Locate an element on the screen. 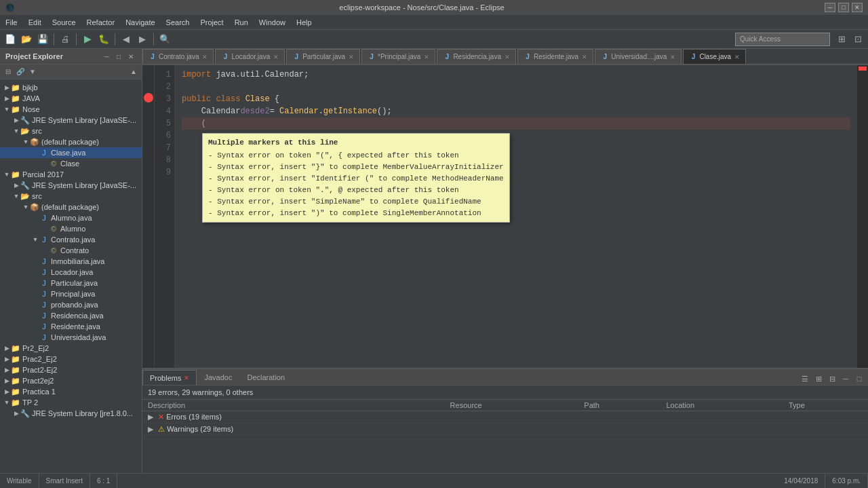 This screenshot has width=868, height=488. menu-file: File is located at coordinates (12, 22).